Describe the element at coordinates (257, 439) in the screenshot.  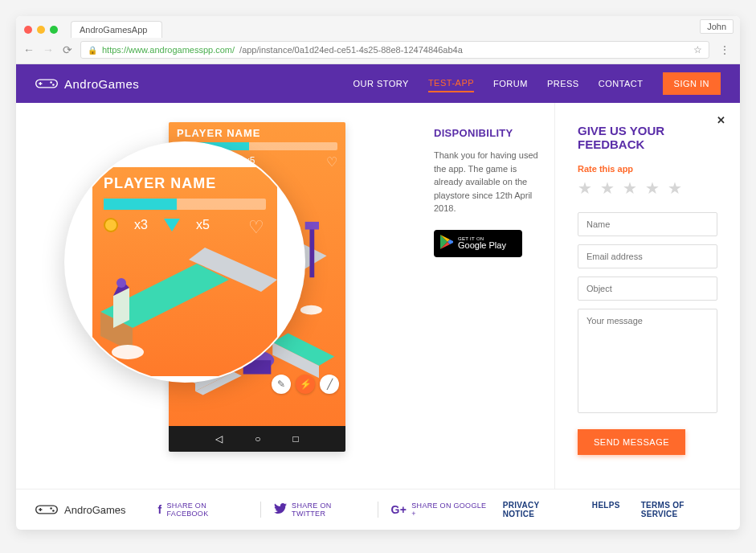
I see `android-nav-bar: ◁ ○ □` at that location.